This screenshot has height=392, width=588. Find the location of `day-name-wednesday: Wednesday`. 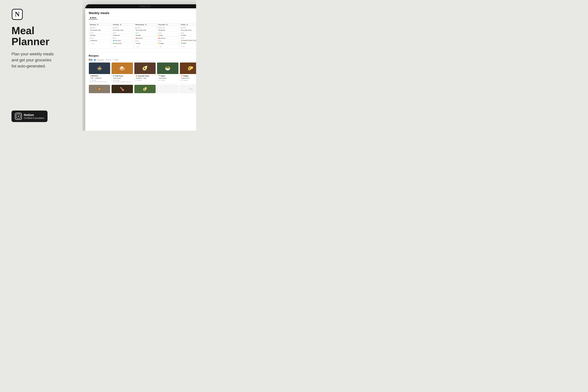

day-name-wednesday: Wednesday is located at coordinates (140, 24).